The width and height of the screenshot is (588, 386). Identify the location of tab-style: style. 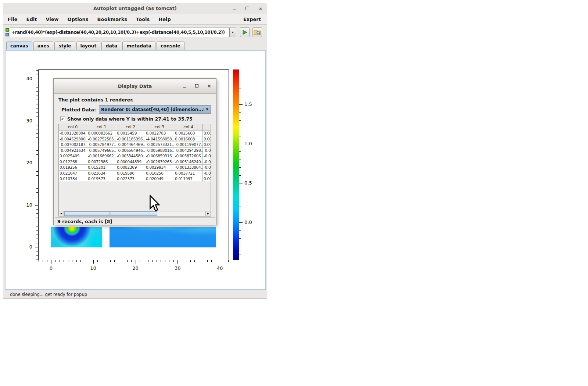
(65, 46).